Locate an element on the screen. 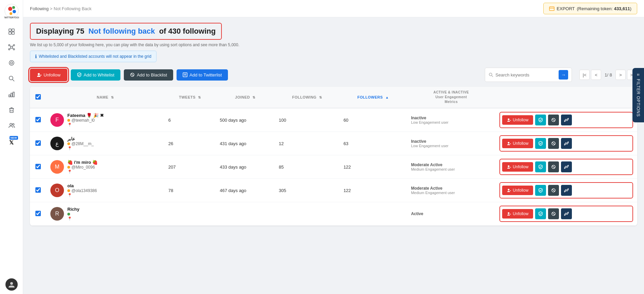 This screenshot has height=294, width=644. sidebar-trash is located at coordinates (12, 110).